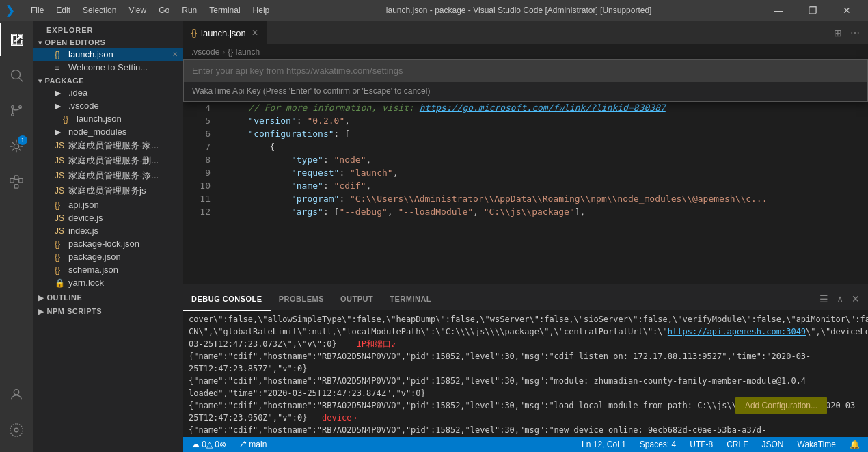 The height and width of the screenshot is (452, 868). I want to click on status-notifications: 🔔, so click(854, 444).